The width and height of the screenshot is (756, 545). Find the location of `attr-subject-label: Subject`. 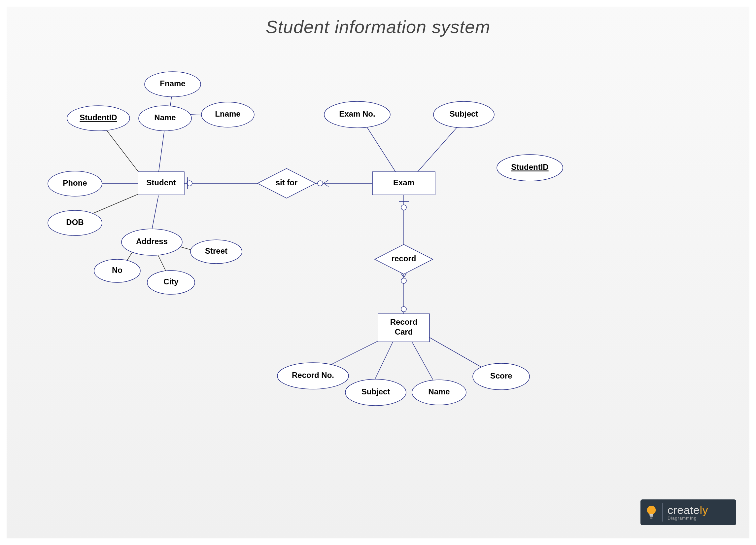

attr-subject-label: Subject is located at coordinates (464, 114).